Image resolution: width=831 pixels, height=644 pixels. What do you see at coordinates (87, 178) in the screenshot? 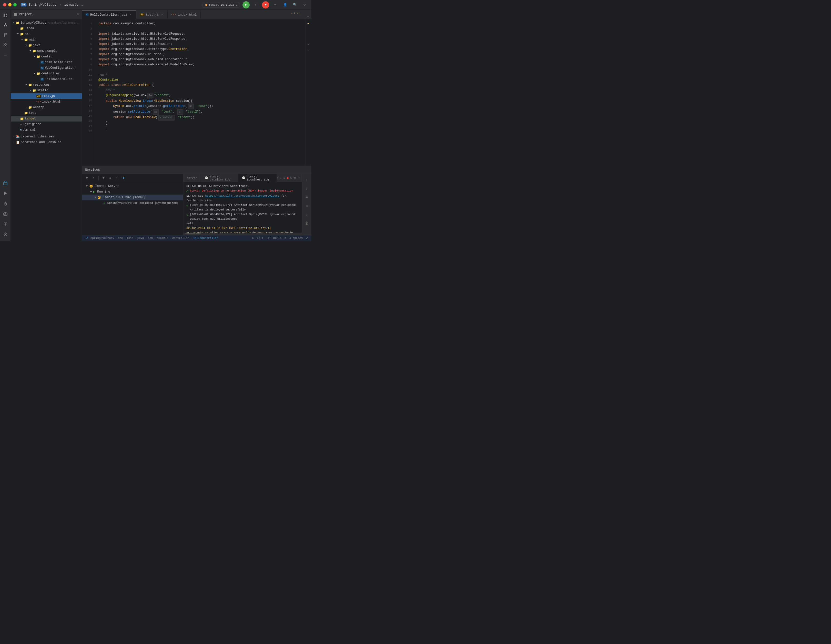
I see `svc-expand-btn: ▼` at bounding box center [87, 178].